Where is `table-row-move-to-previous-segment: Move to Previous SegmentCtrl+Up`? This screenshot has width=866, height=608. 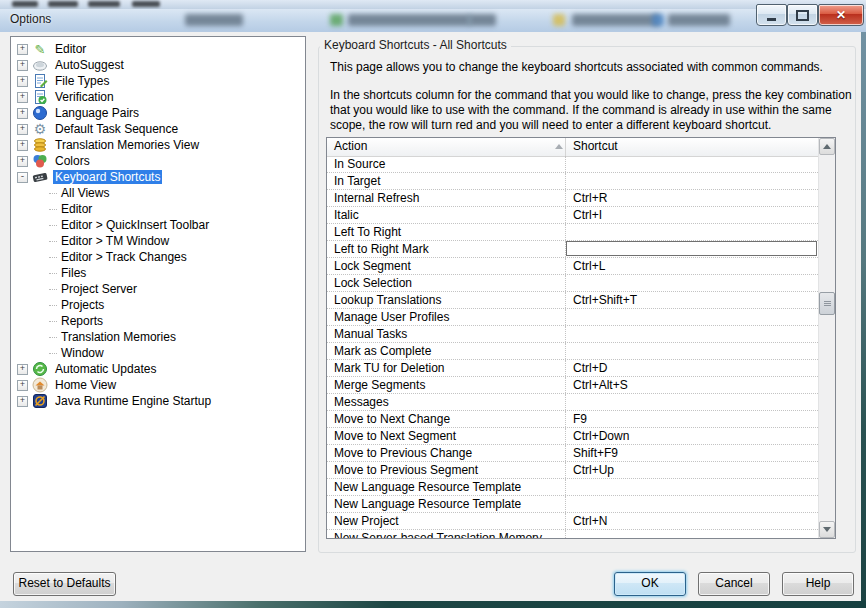
table-row-move-to-previous-segment: Move to Previous SegmentCtrl+Up is located at coordinates (572, 470).